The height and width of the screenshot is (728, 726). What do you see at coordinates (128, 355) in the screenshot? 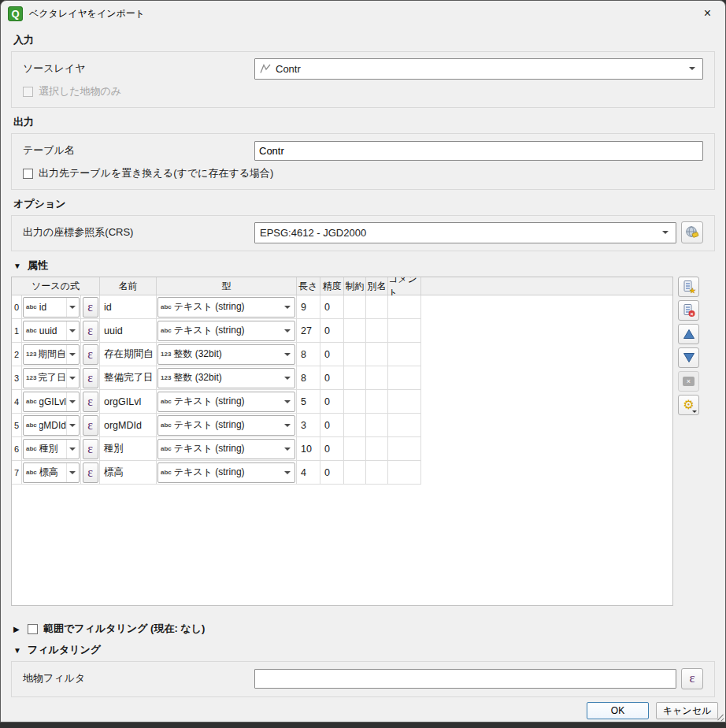
I see `field-name-cell: 存在期間自` at bounding box center [128, 355].